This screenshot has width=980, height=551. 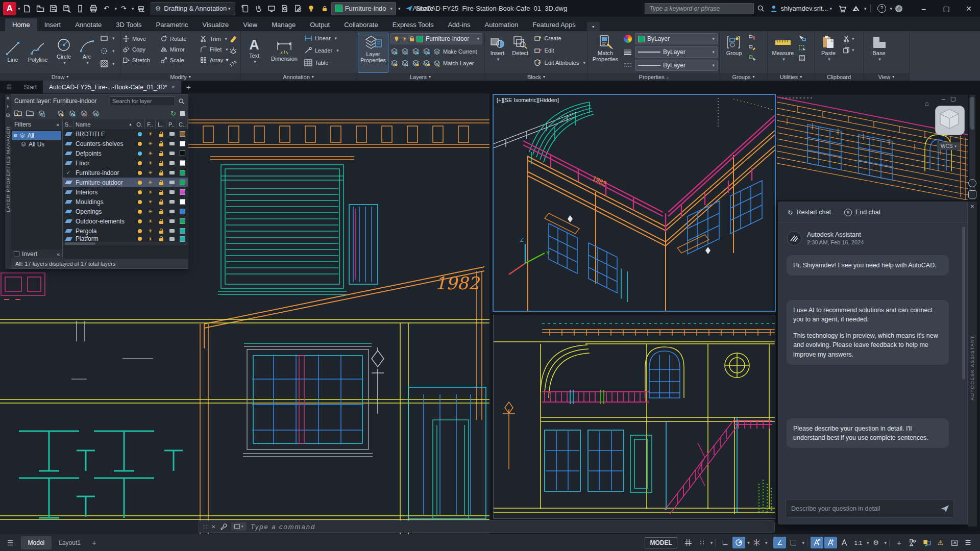 What do you see at coordinates (64, 51) in the screenshot?
I see `circle-button: Circle` at bounding box center [64, 51].